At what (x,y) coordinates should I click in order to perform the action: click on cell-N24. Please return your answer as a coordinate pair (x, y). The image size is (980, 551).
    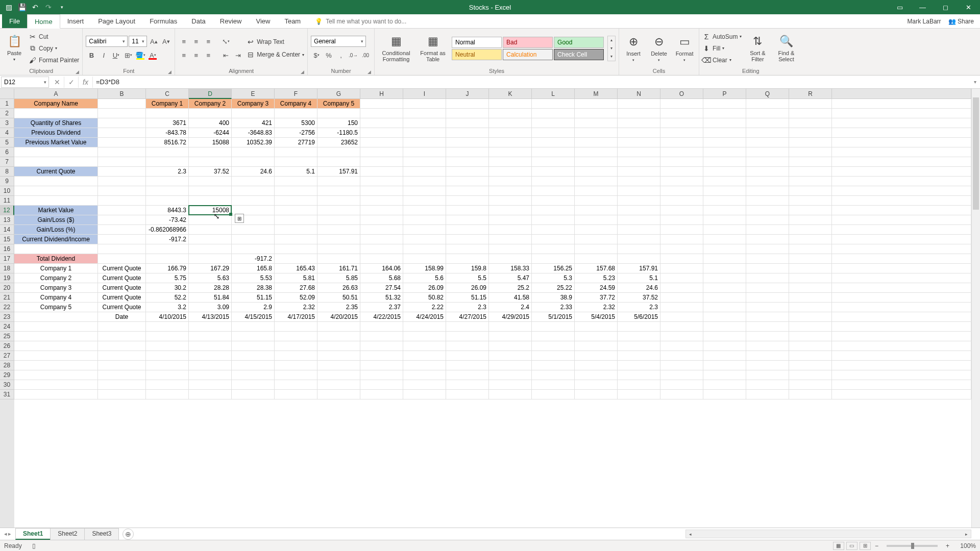
    Looking at the image, I should click on (639, 327).